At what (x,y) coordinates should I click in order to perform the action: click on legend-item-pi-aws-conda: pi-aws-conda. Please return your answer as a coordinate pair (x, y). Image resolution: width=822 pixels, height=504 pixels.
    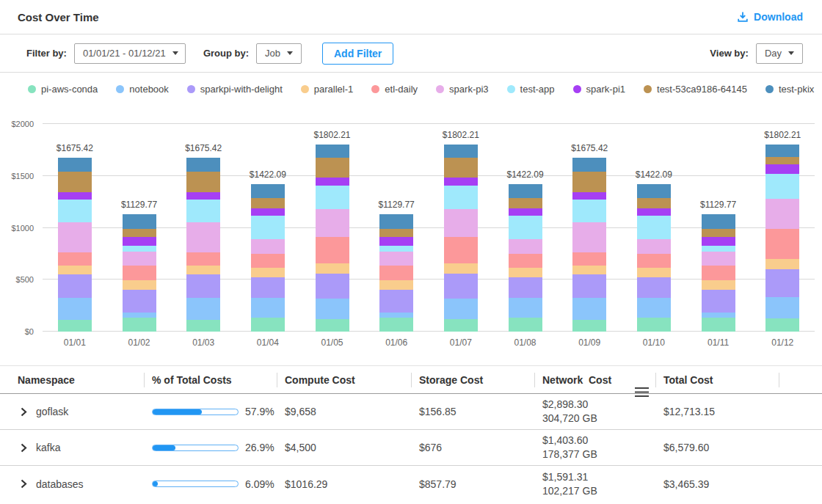
    Looking at the image, I should click on (63, 90).